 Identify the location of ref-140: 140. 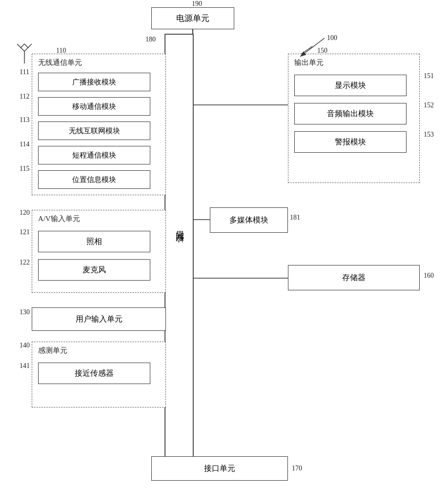
(24, 346).